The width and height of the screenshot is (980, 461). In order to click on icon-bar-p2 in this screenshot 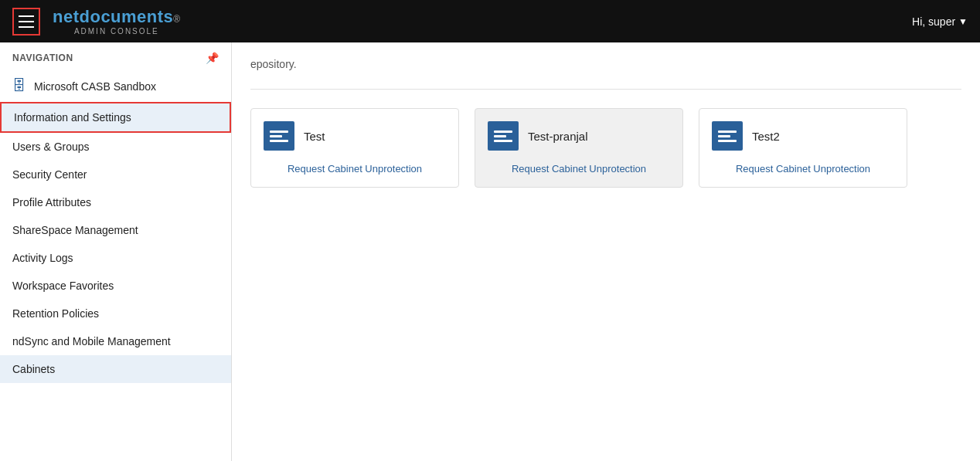, I will do `click(500, 136)`.